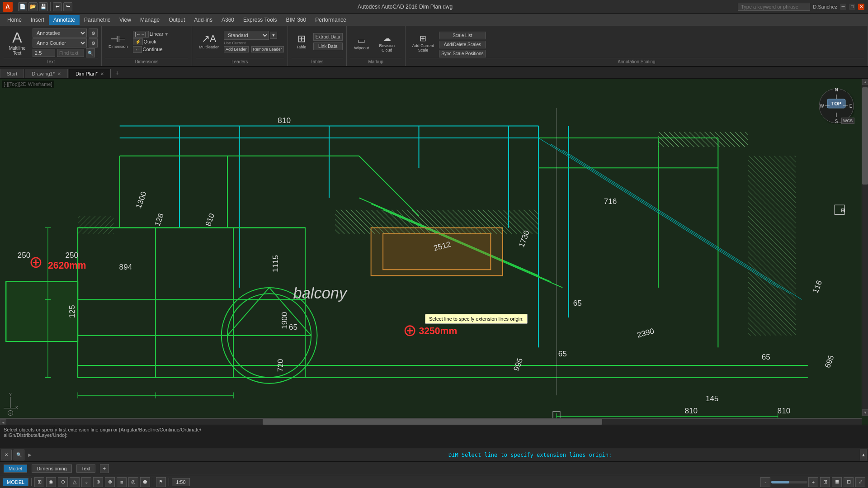 This screenshot has width=868, height=488. I want to click on extract-data-btn: Extract Data, so click(328, 37).